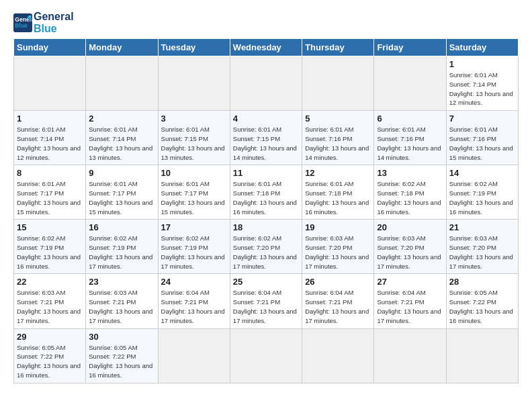  What do you see at coordinates (122, 48) in the screenshot?
I see `col-header-monday: Monday` at bounding box center [122, 48].